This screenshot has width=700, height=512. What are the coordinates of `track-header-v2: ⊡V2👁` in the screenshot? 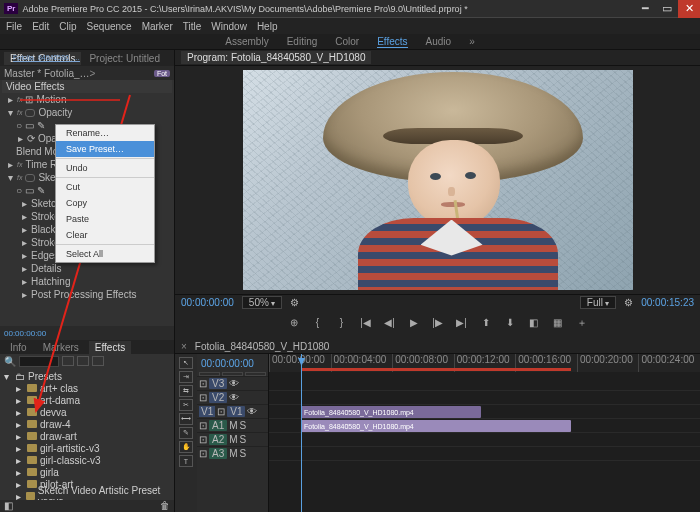 It's located at (232, 397).